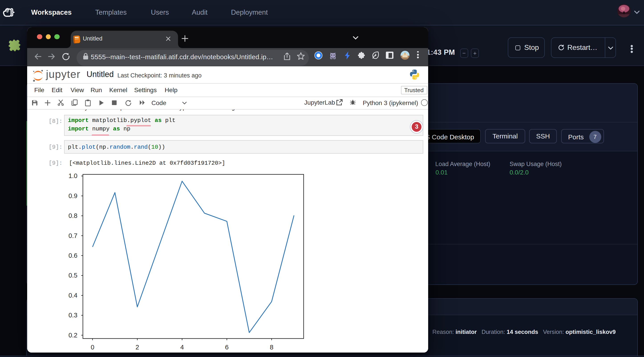 The height and width of the screenshot is (357, 644). What do you see at coordinates (182, 347) in the screenshot?
I see `svg-text: 4` at bounding box center [182, 347].